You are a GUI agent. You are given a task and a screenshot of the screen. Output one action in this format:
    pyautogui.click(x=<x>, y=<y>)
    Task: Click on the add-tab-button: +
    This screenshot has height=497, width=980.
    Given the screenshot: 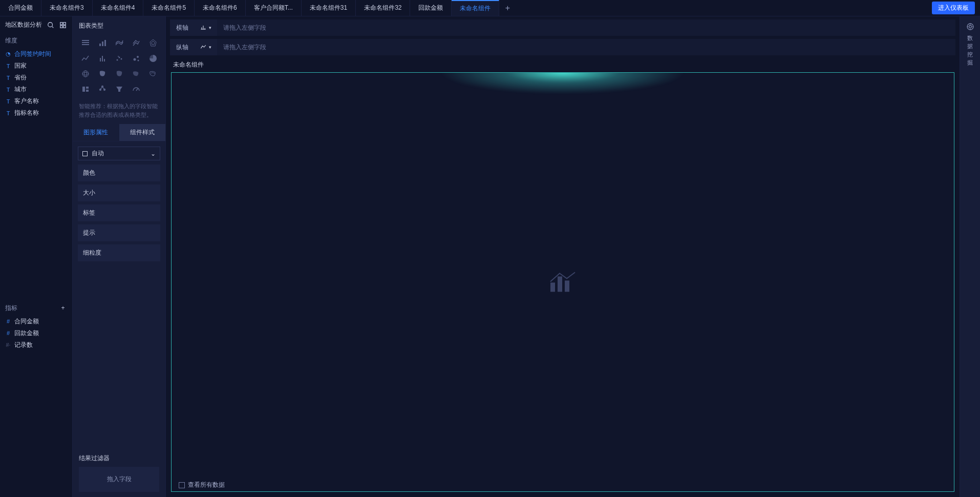 What is the action you would take?
    pyautogui.click(x=507, y=8)
    